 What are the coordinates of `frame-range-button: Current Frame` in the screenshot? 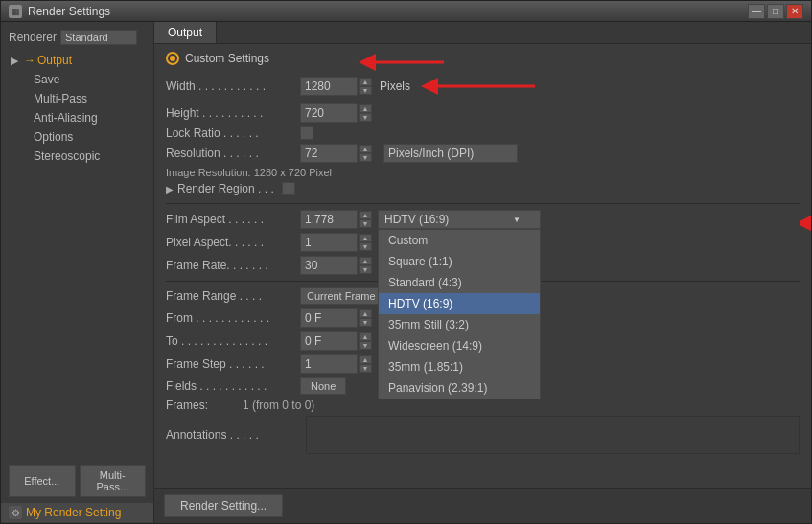 It's located at (341, 296).